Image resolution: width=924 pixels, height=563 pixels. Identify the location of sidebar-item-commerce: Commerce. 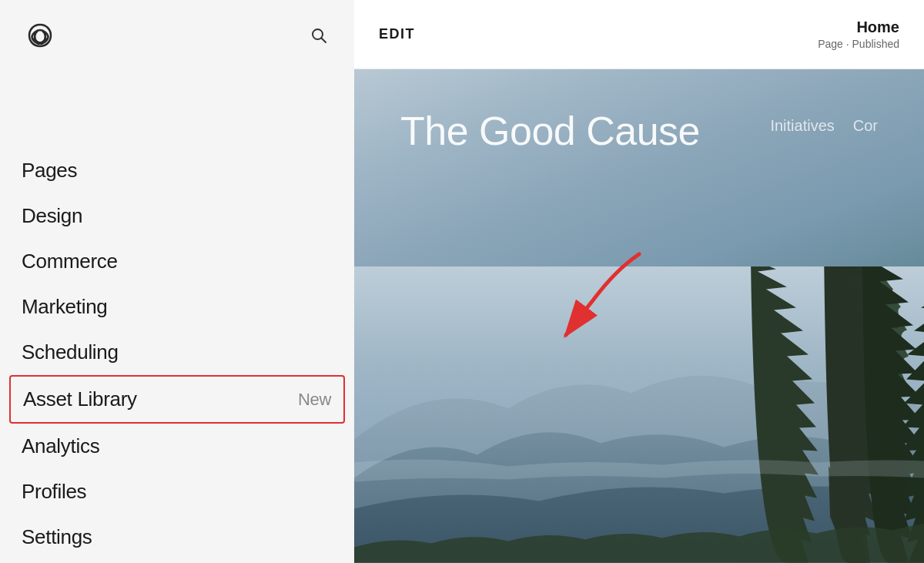
(177, 262).